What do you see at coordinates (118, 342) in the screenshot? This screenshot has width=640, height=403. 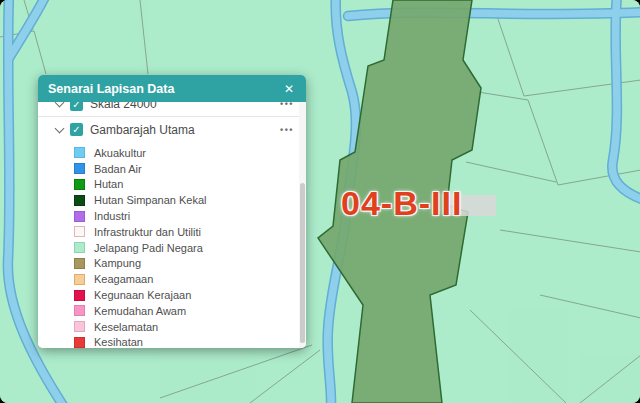 I see `legend-label: Kesihatan` at bounding box center [118, 342].